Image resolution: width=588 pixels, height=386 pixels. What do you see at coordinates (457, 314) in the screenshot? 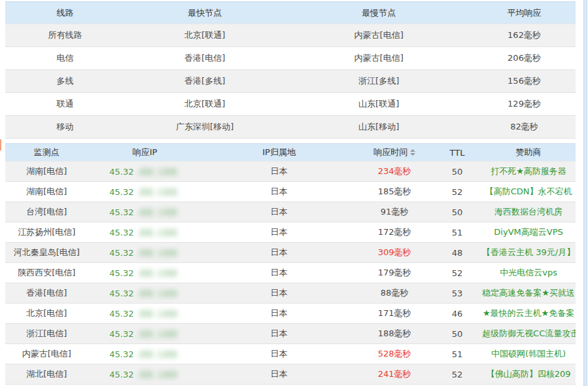
I see `ttl-cell: 46` at bounding box center [457, 314].